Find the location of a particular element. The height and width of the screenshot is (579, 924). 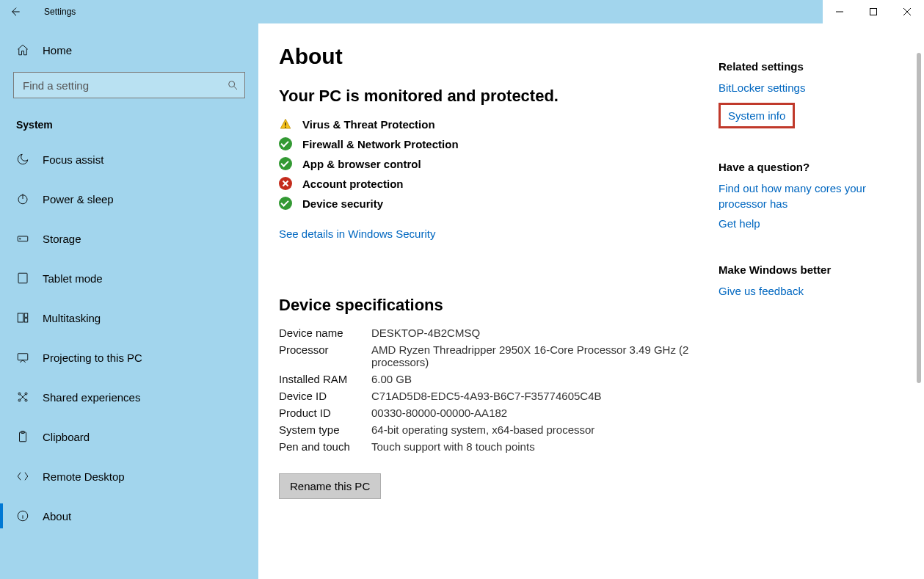

protection-row-firewall: Firewall & Network Protection is located at coordinates (484, 144).